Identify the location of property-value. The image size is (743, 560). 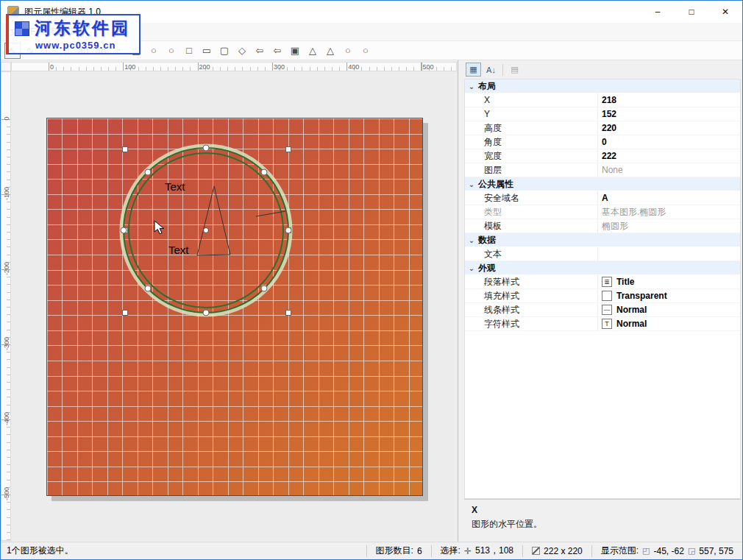
(669, 254).